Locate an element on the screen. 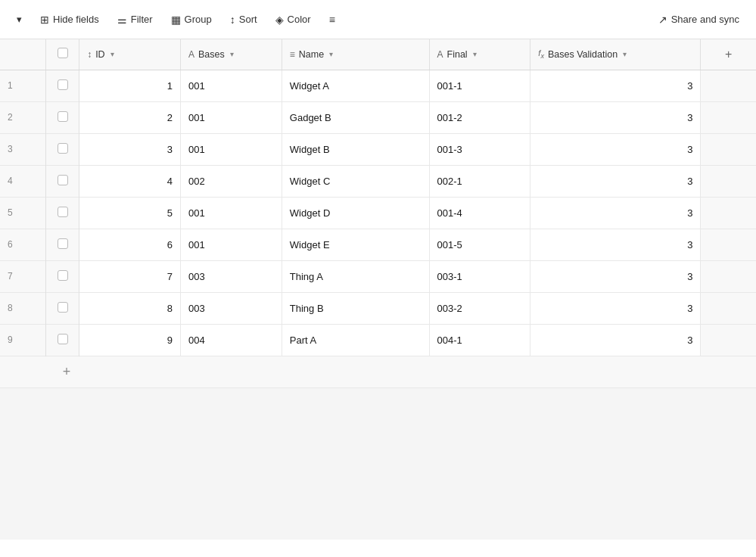  row-id-cell: 2 is located at coordinates (130, 117).